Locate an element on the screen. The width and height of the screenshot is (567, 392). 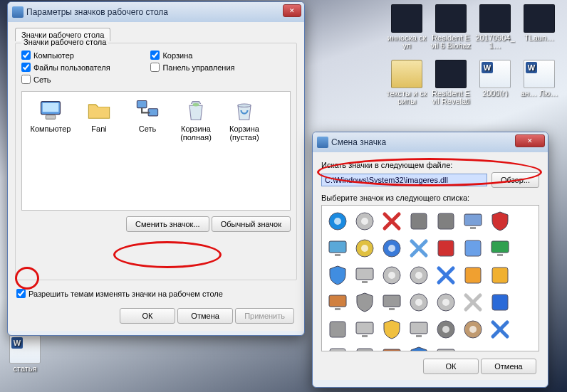
preview-user-files: Fani is located at coordinates (99, 120).